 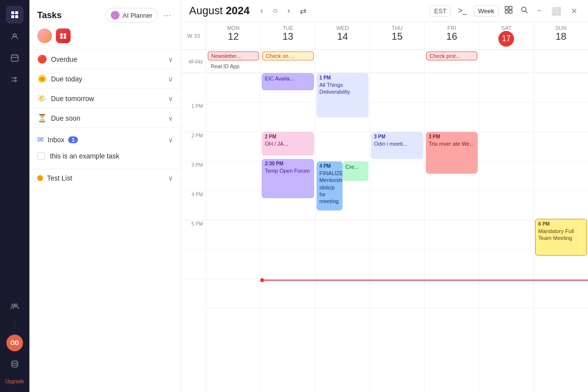 What do you see at coordinates (115, 15) in the screenshot?
I see `ai-planner-icon` at bounding box center [115, 15].